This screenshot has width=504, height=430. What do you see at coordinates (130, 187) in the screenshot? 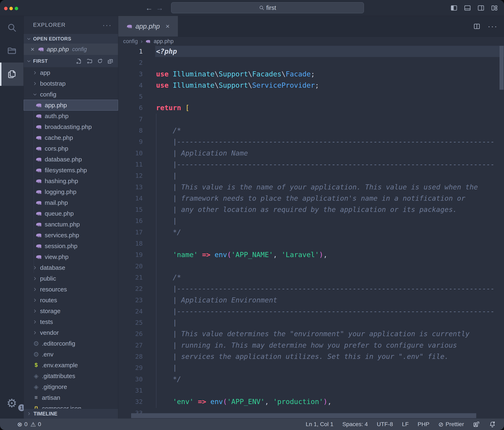
I see `line-number: 13` at bounding box center [130, 187].